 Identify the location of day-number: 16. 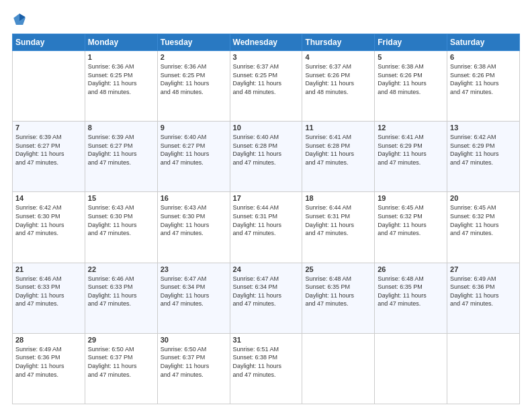
(193, 198).